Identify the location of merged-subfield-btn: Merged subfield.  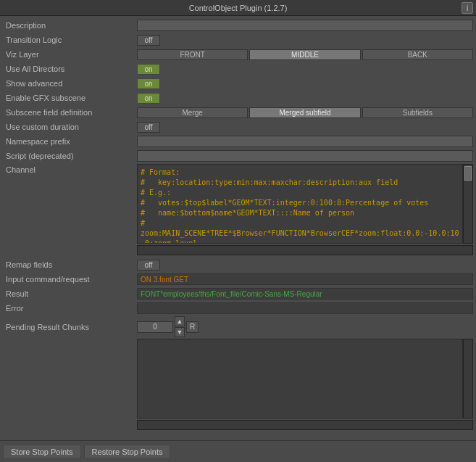
(304, 113).